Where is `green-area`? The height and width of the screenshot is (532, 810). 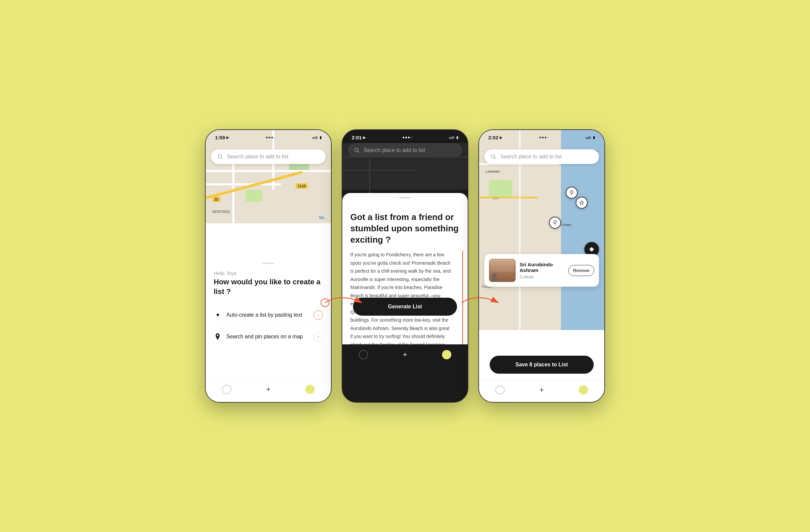 green-area is located at coordinates (501, 189).